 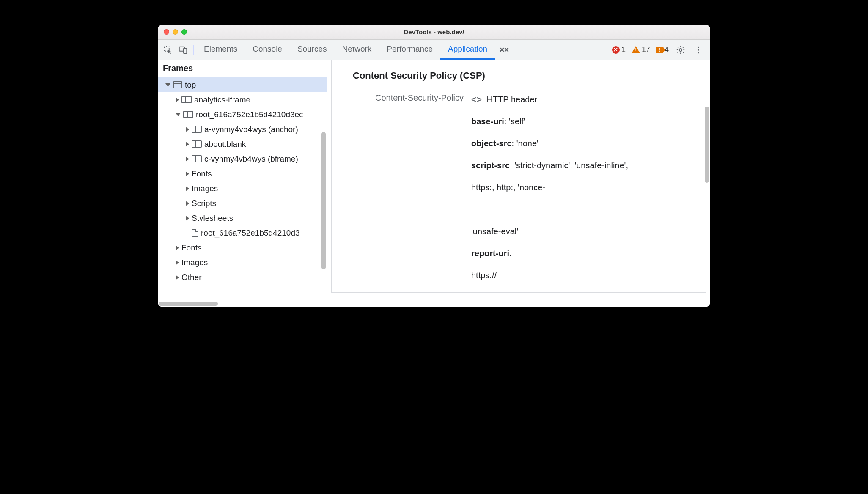 I want to click on directive-value: 'none', so click(x=527, y=143).